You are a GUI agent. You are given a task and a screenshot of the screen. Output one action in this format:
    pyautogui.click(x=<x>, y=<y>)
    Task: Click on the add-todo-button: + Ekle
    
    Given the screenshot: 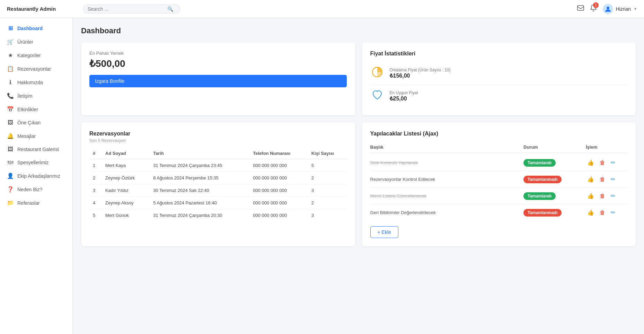 What is the action you would take?
    pyautogui.click(x=385, y=232)
    